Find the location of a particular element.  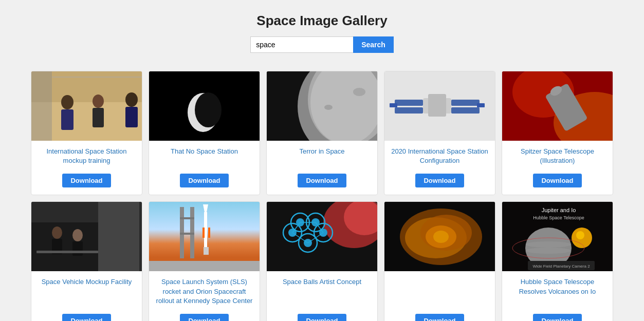

card-title: Spitzer Space Telescope (Illustration) is located at coordinates (557, 156).